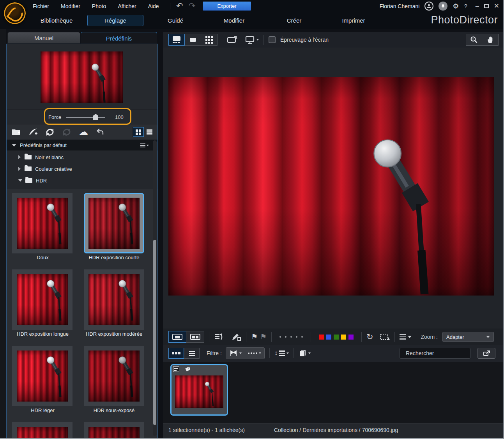  Describe the element at coordinates (370, 337) in the screenshot. I see `rotate-photo-icon: ↻` at that location.